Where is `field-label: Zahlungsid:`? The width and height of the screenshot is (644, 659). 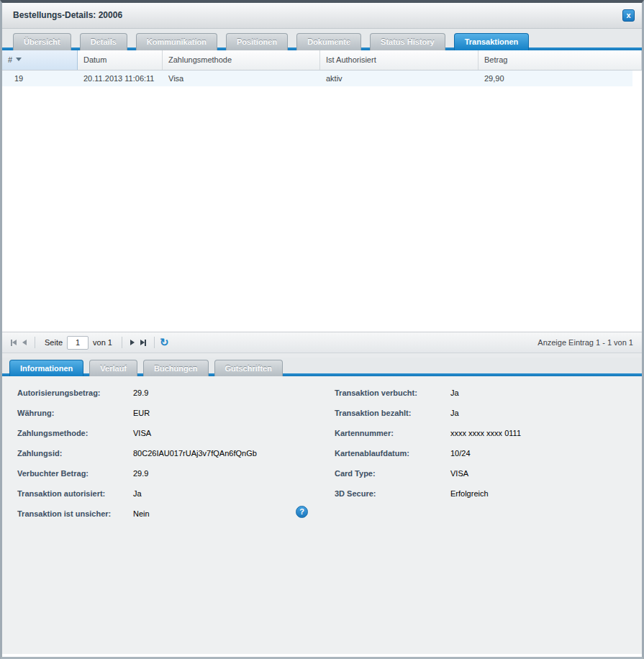
field-label: Zahlungsid: is located at coordinates (75, 459).